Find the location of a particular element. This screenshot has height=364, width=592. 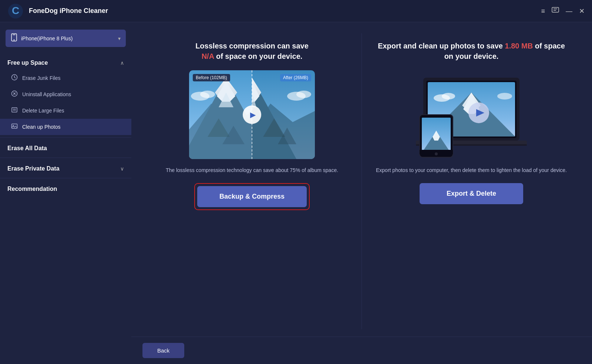

laptop-phone-image is located at coordinates (471, 115).